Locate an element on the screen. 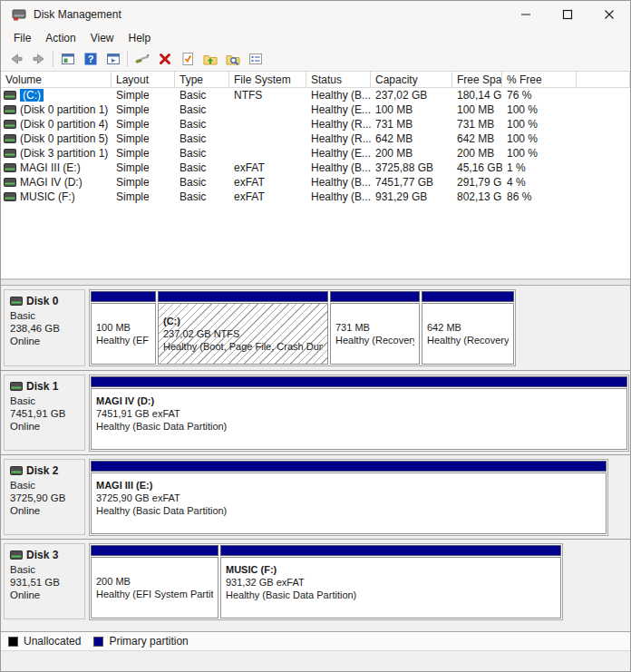 The width and height of the screenshot is (631, 672). disk0-bar-group: 100 MB Healthy (EF (C:) 237,02 GB NTFS H… is located at coordinates (303, 328).